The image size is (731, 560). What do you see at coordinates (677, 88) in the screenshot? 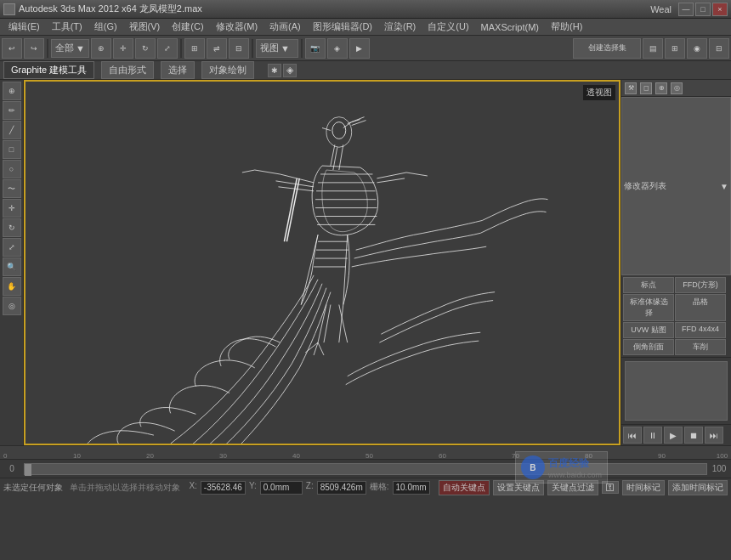
I see `panel-icon4: ◎` at bounding box center [677, 88].